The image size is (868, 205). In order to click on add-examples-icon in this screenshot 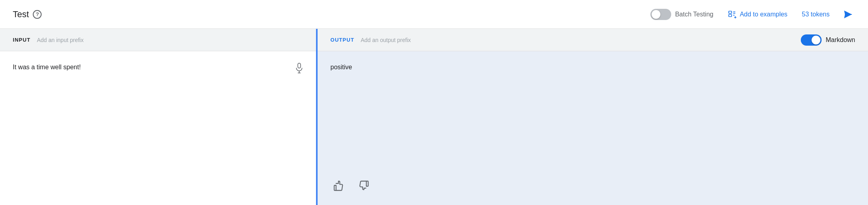, I will do `click(732, 14)`.